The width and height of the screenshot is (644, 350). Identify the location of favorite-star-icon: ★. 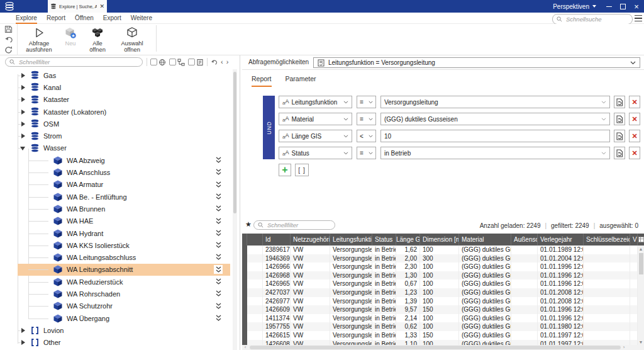
(248, 224).